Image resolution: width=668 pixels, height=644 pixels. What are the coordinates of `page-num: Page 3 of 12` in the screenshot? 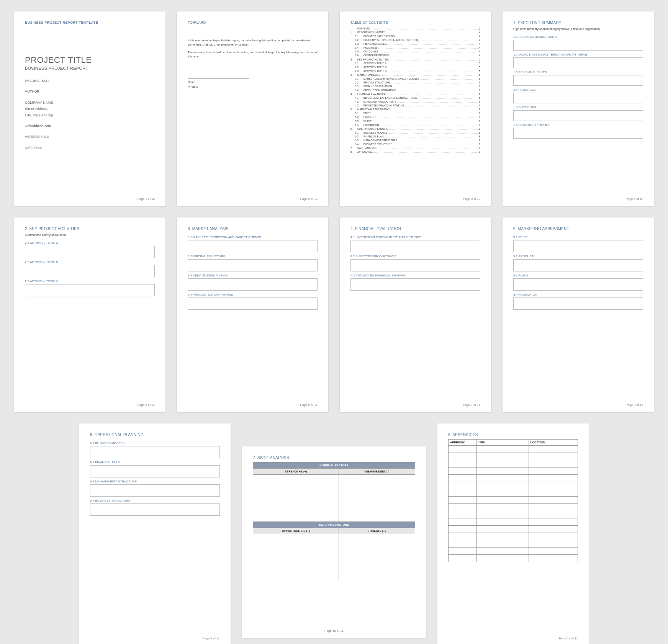 It's located at (472, 199).